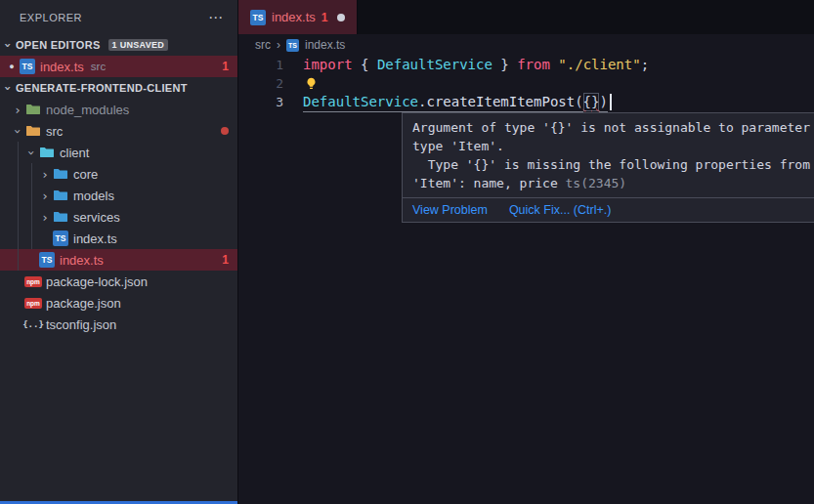 This screenshot has width=814, height=504. What do you see at coordinates (47, 152) in the screenshot?
I see `folder-client-icon` at bounding box center [47, 152].